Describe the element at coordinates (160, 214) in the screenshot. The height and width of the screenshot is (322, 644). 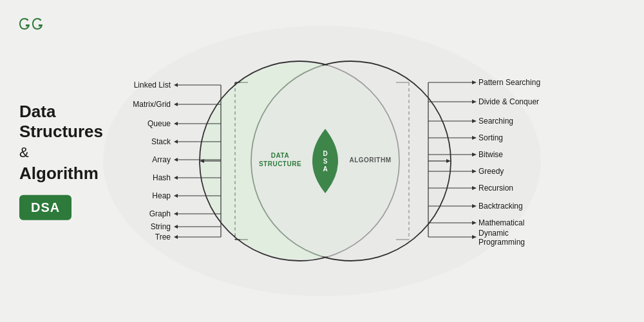
I see `left-item-7: Graph` at that location.